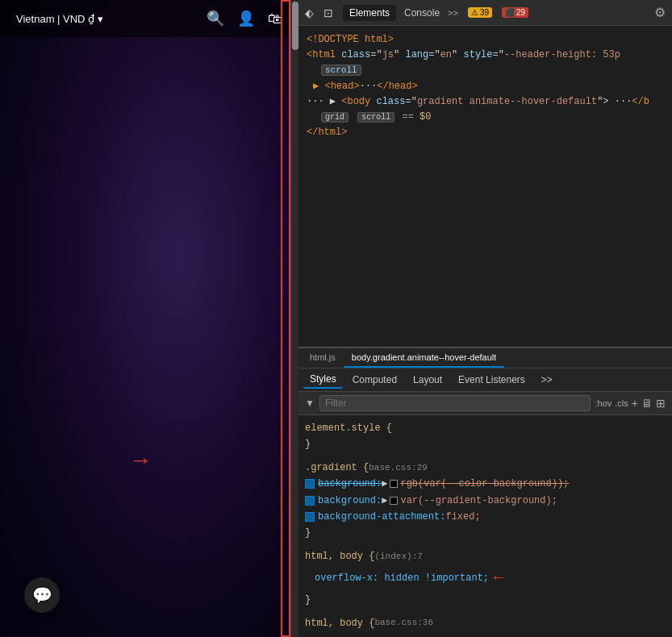 Image resolution: width=672 pixels, height=637 pixels. What do you see at coordinates (374, 380) in the screenshot?
I see `tab-computed: Computed` at bounding box center [374, 380].